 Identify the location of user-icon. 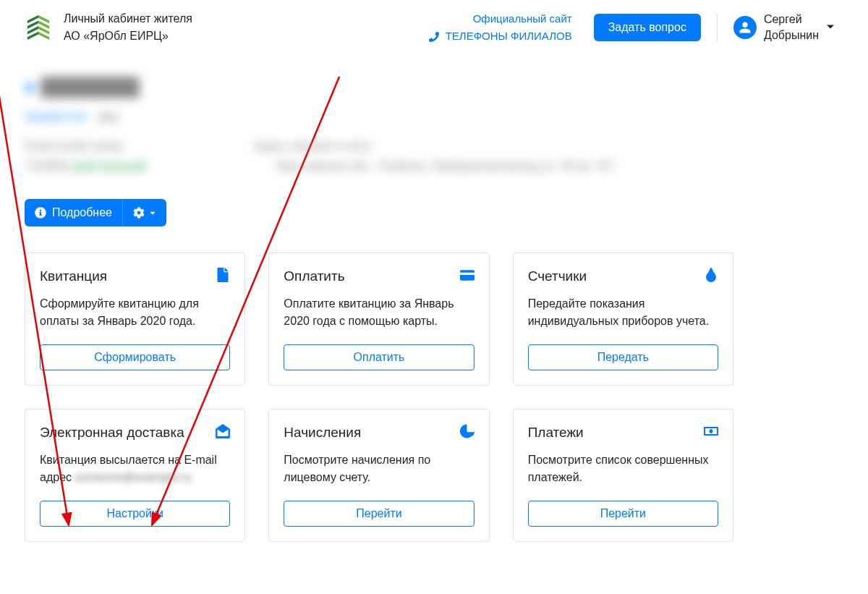
(745, 27).